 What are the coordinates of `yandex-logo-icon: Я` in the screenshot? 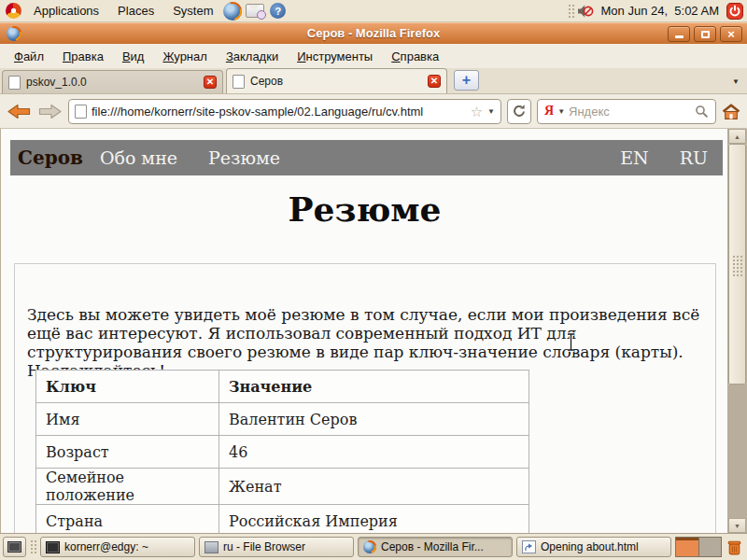 It's located at (549, 111).